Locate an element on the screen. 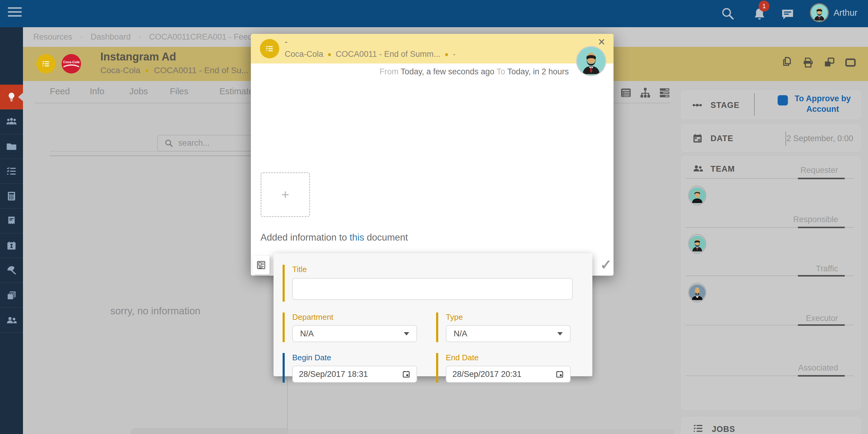 The height and width of the screenshot is (434, 868). sidebar-item-feed is located at coordinates (11, 97).